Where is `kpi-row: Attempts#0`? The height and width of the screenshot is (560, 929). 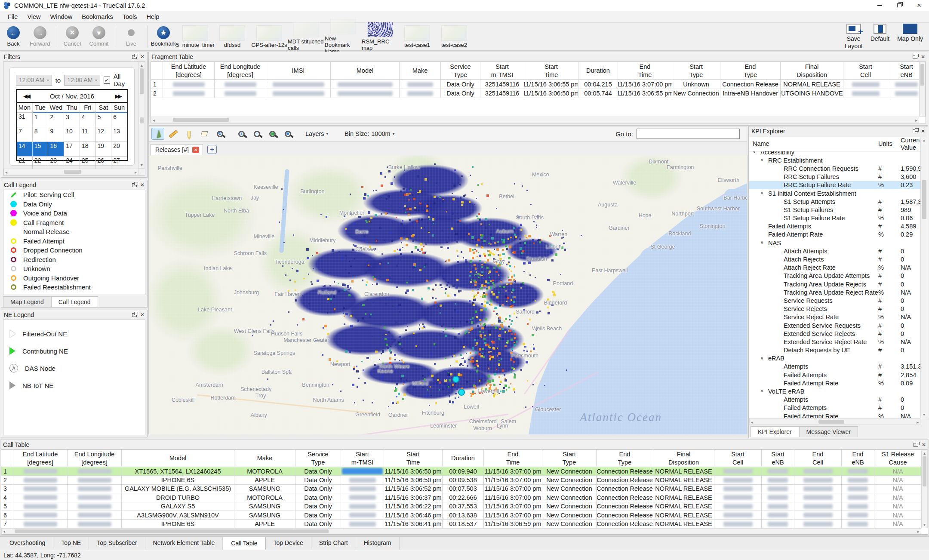
kpi-row: Attempts#0 is located at coordinates (835, 400).